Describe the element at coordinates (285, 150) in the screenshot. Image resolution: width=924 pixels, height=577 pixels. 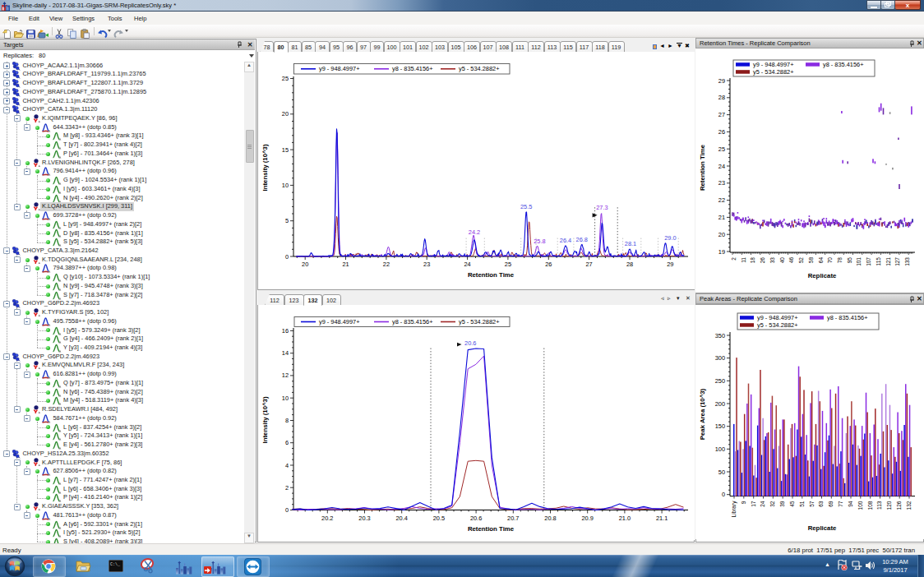
I see `svg-text: 15` at that location.